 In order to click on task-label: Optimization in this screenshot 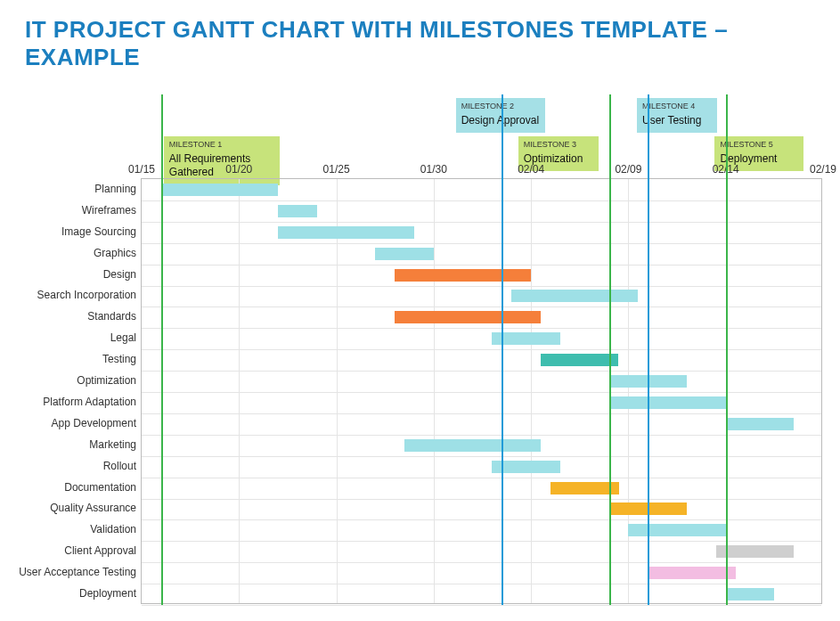, I will do `click(69, 380)`.